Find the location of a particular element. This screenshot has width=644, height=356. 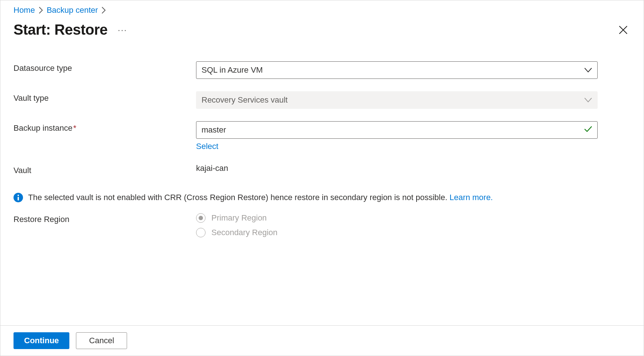

vault-value: kajai-can is located at coordinates (397, 168).